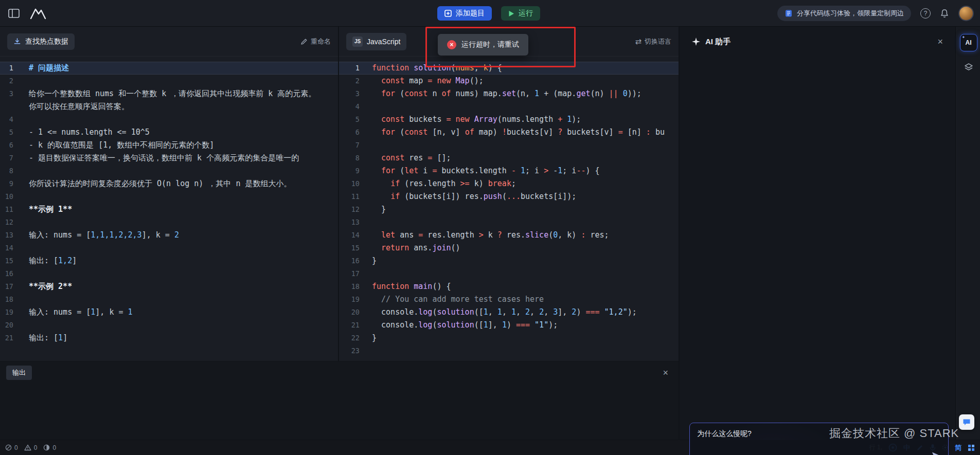  Describe the element at coordinates (509, 119) in the screenshot. I see `editor-line: 5 const buckets = new Array(nums.length …` at that location.